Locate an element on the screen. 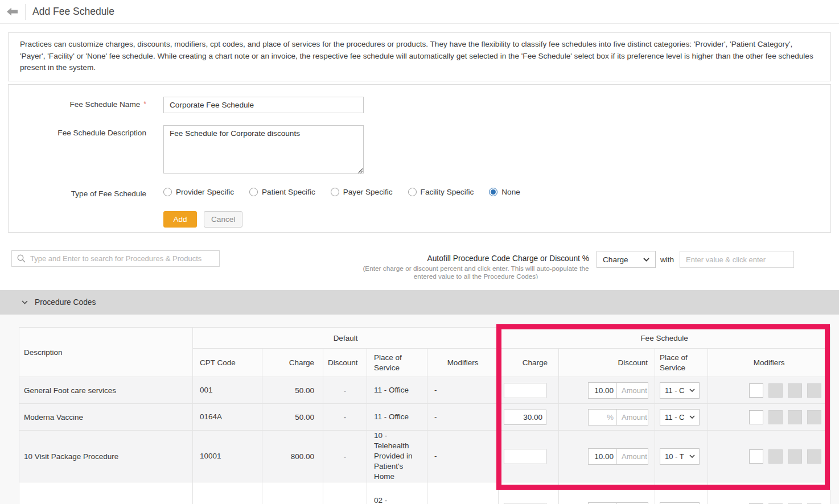 The image size is (839, 504). autofill-value-input is located at coordinates (737, 259).